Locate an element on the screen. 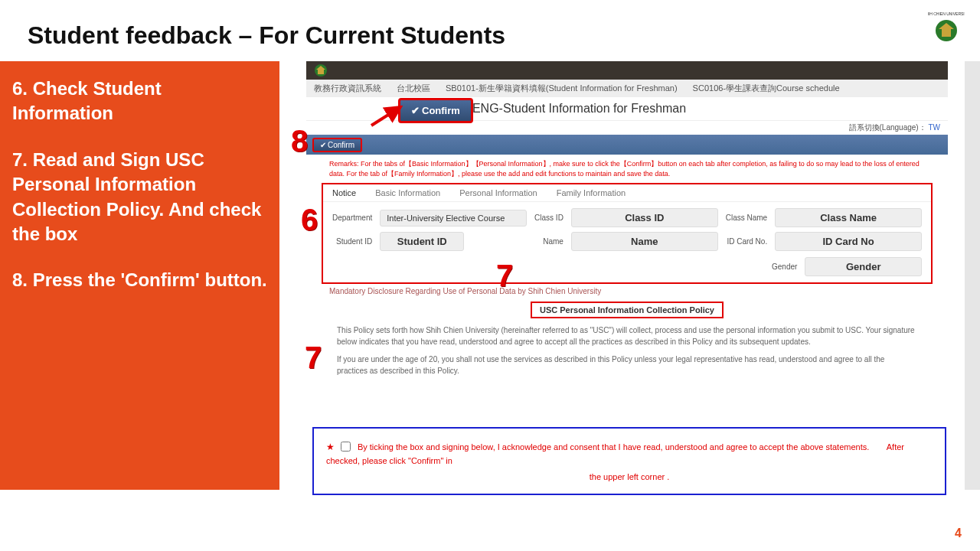  fields-grid: Department Inter-University Elective Cou… is located at coordinates (627, 230).